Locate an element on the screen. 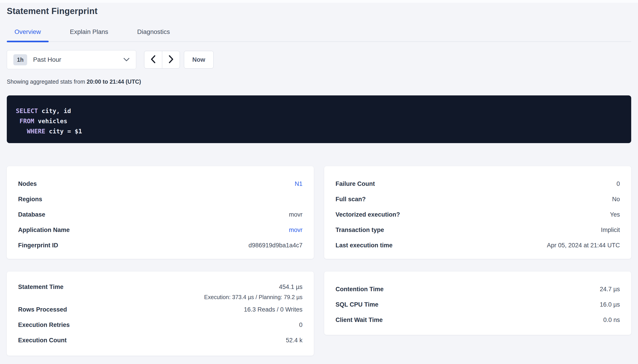 The width and height of the screenshot is (638, 364). last-execution-time-value: Apr 05, 2024 at 21:44 UTC is located at coordinates (583, 246).